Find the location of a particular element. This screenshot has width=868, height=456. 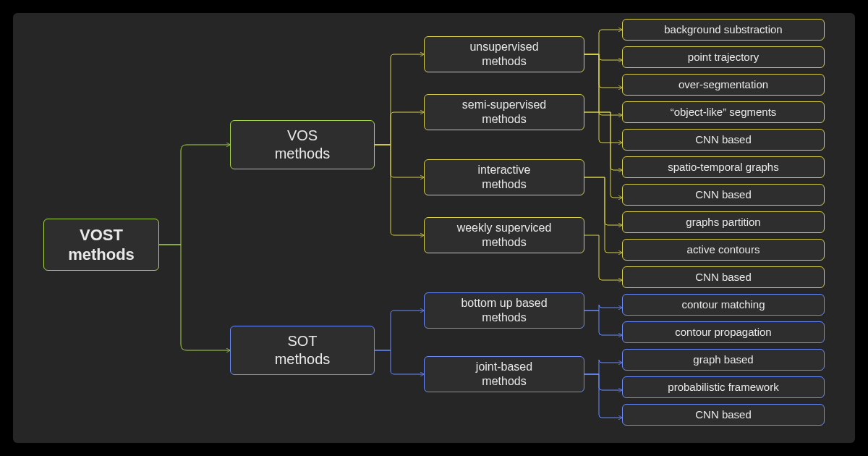

leaf-over-segmentation: over-segmentation is located at coordinates (723, 85).